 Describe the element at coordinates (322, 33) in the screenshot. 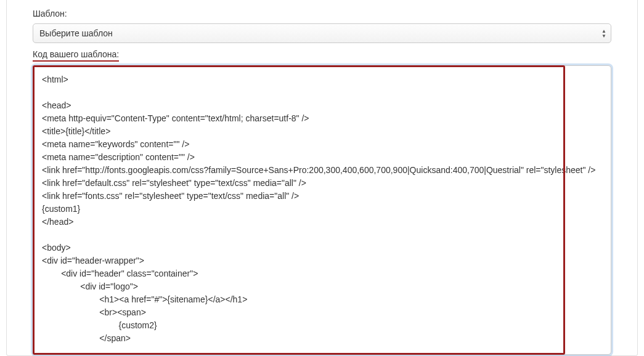

I see `template-select: Выберите шаблон` at that location.